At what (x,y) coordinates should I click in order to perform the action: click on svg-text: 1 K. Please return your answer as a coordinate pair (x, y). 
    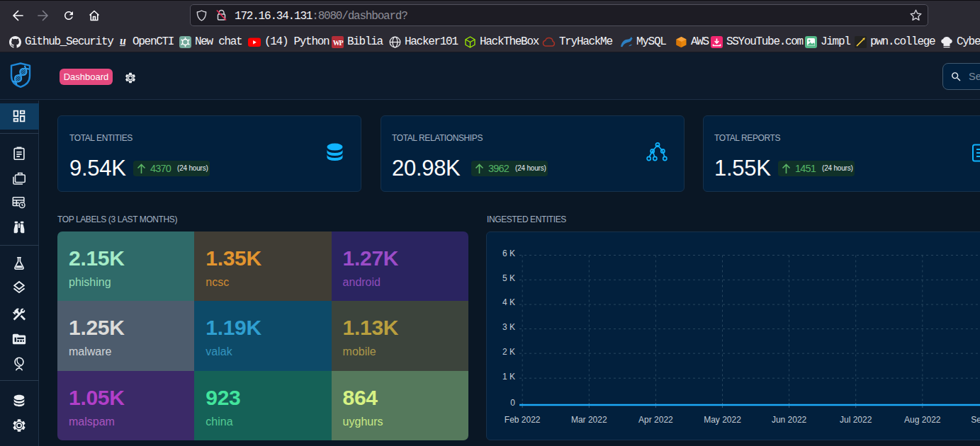
    Looking at the image, I should click on (509, 377).